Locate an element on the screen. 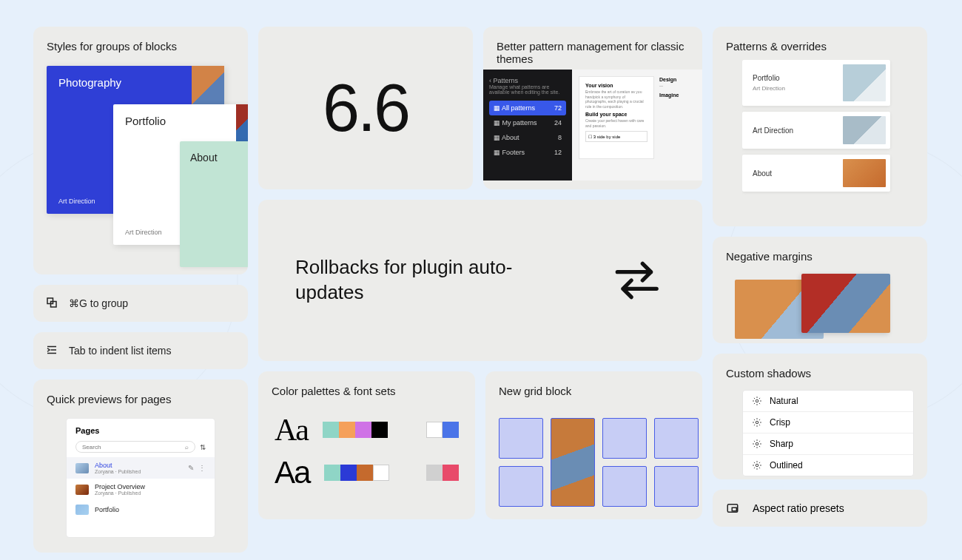  block-stack-preview: Photography Art Direction Portfolio Art … is located at coordinates (147, 156).